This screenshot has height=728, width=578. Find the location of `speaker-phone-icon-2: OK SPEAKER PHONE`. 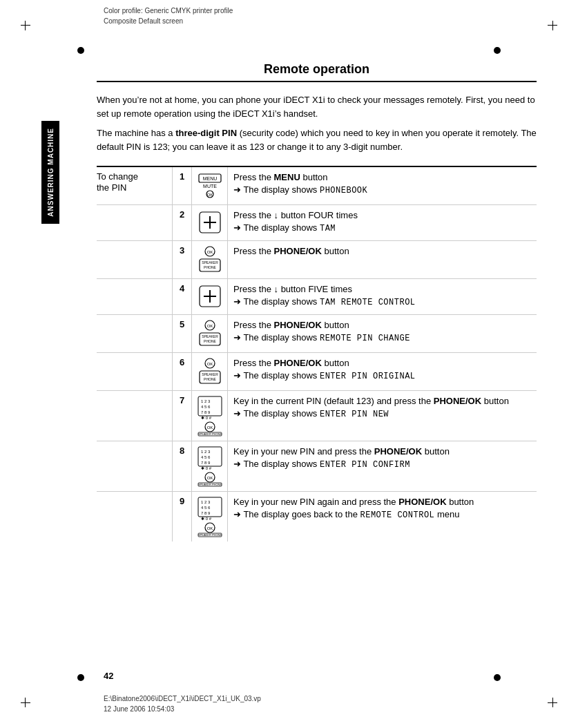

speaker-phone-icon-2: OK SPEAKER PHONE is located at coordinates (210, 334).